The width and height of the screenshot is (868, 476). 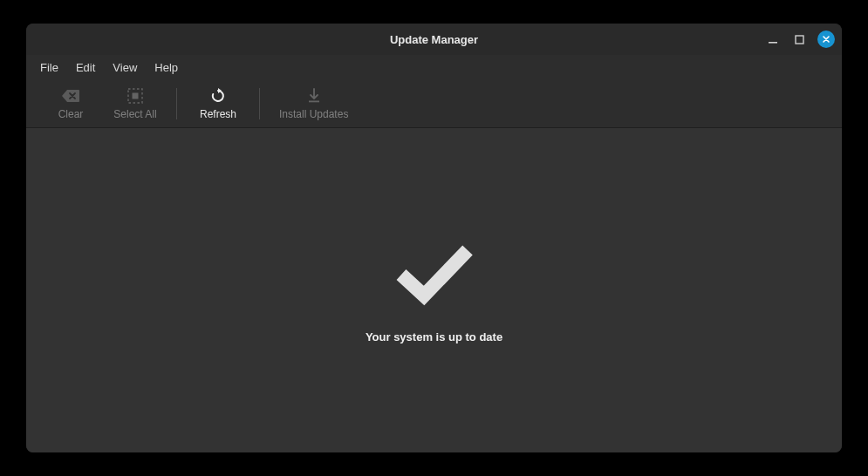 What do you see at coordinates (49, 68) in the screenshot?
I see `menu-file: File` at bounding box center [49, 68].